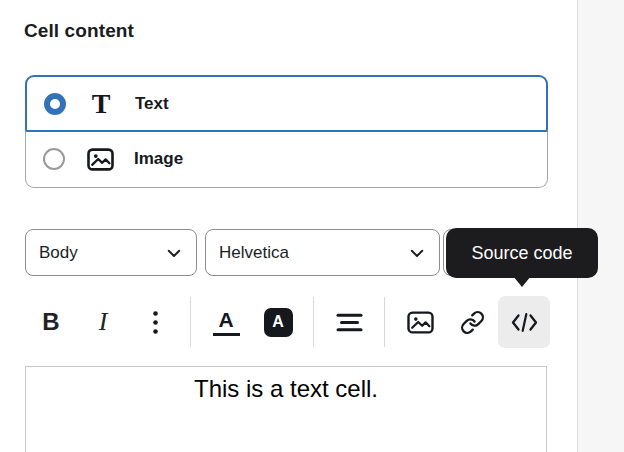 The width and height of the screenshot is (624, 452). What do you see at coordinates (286, 160) in the screenshot?
I see `cell-type-option-image: Image` at bounding box center [286, 160].